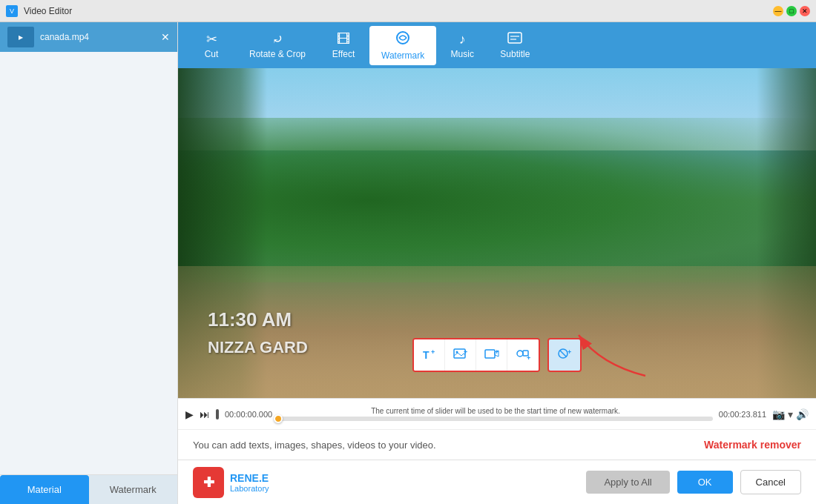 The height and width of the screenshot is (504, 816). I want to click on progress-track, so click(496, 419).